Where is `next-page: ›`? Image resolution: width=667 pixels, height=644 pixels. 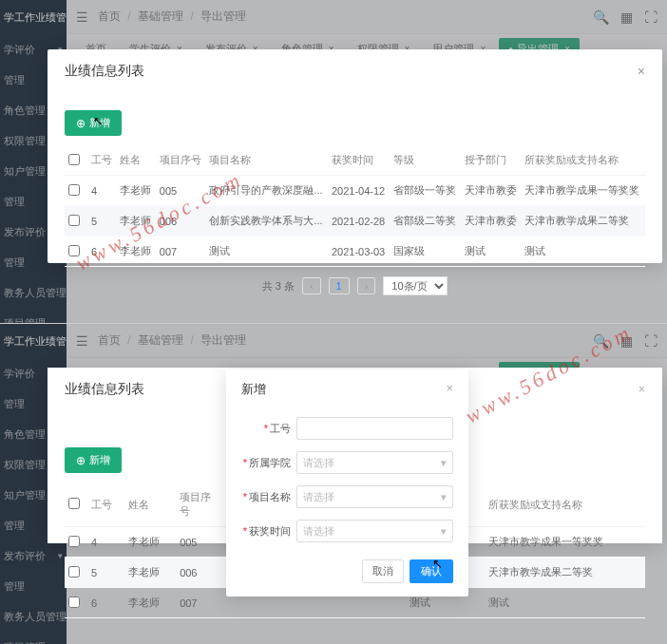
next-page: › is located at coordinates (367, 286).